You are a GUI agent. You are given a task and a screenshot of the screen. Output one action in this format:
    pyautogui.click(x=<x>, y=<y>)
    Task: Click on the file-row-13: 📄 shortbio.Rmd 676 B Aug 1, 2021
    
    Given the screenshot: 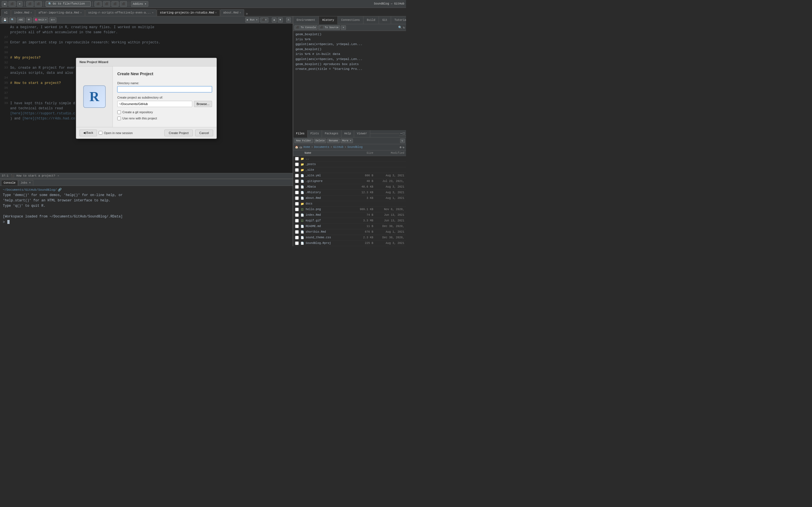 What is the action you would take?
    pyautogui.click(x=350, y=232)
    